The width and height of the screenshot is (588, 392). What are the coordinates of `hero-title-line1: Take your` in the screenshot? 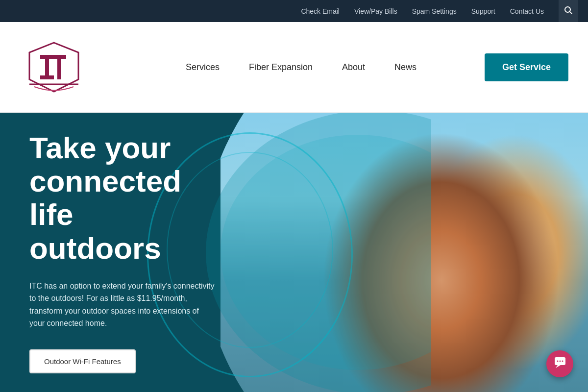 It's located at (100, 148).